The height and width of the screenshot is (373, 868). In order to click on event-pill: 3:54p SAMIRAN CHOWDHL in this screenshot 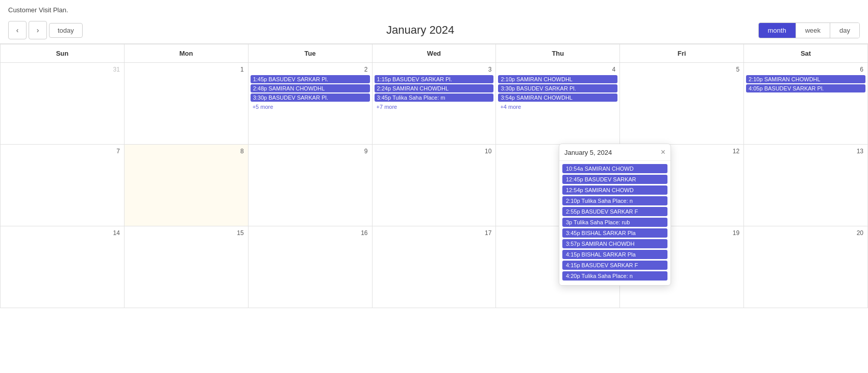, I will do `click(558, 98)`.